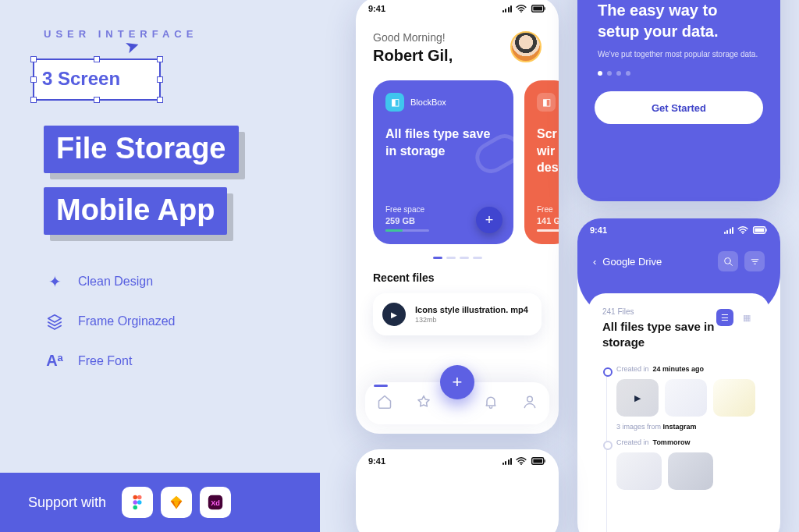 The width and height of the screenshot is (799, 532). Describe the element at coordinates (424, 404) in the screenshot. I see `tab-favorites` at that location.